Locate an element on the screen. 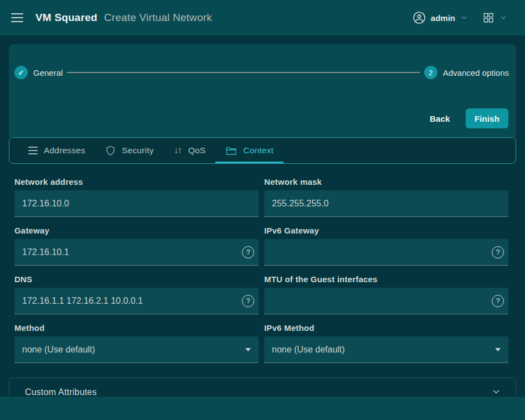 The height and width of the screenshot is (420, 525). back-button: Back is located at coordinates (440, 118).